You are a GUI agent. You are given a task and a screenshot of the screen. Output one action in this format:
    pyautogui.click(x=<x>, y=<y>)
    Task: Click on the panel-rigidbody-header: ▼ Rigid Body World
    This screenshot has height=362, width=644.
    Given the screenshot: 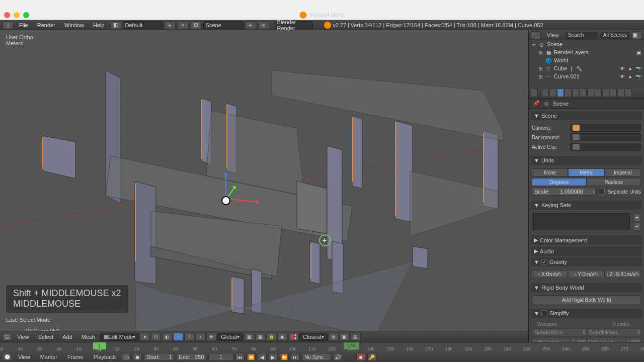 What is the action you would take?
    pyautogui.click(x=587, y=288)
    